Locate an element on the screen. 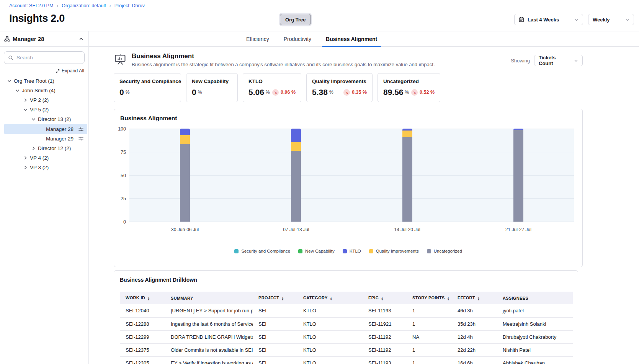 The height and width of the screenshot is (364, 639). tree-item-john-smith-4: John Smith (4) is located at coordinates (46, 90).